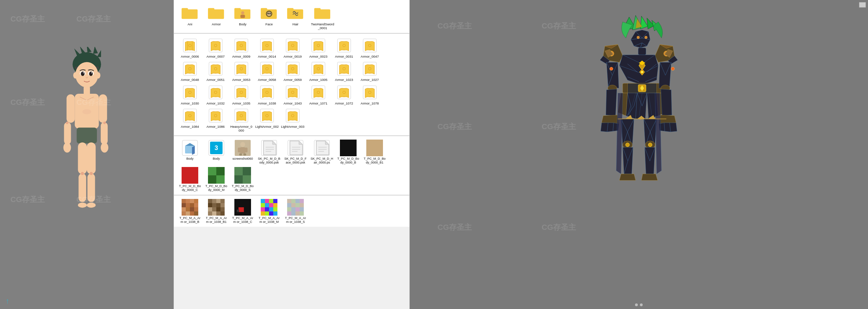  I want to click on tex-armor-c-label: T_PC_M_A_Arm or_1038_C, so click(243, 220).